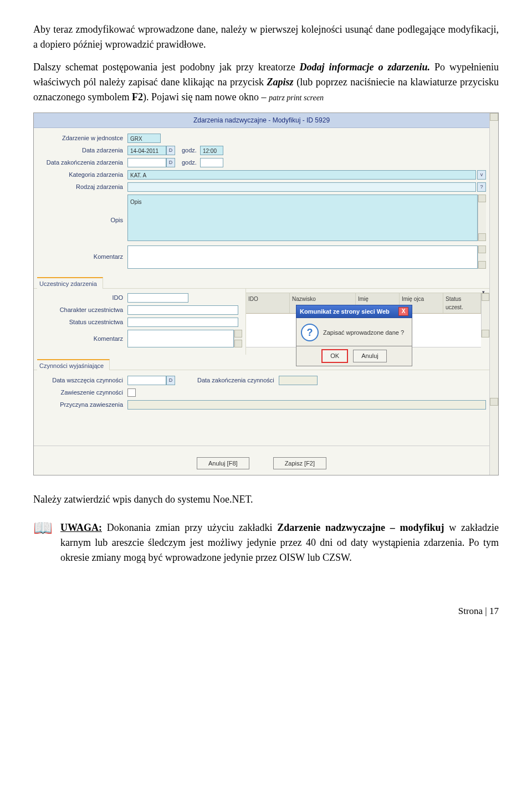 Image resolution: width=532 pixels, height=798 pixels. Describe the element at coordinates (82, 139) in the screenshot. I see `lbl-jednostka: Zdarzenie w jednostce` at that location.